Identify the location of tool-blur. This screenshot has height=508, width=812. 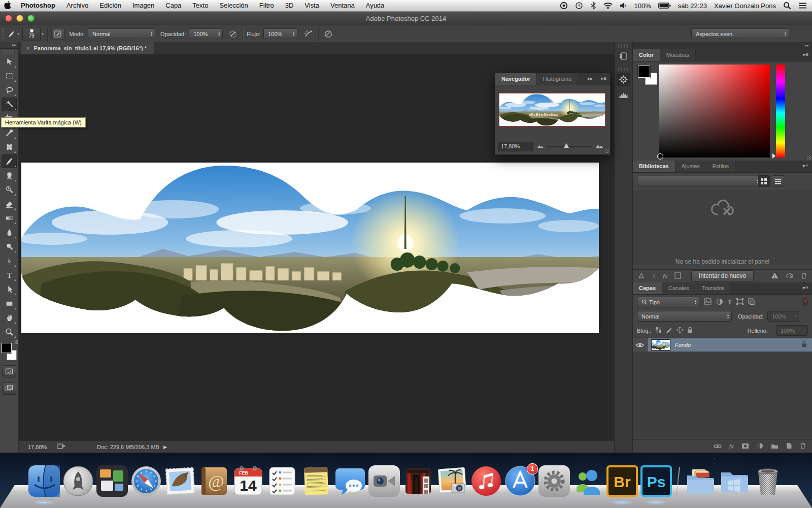
(9, 233).